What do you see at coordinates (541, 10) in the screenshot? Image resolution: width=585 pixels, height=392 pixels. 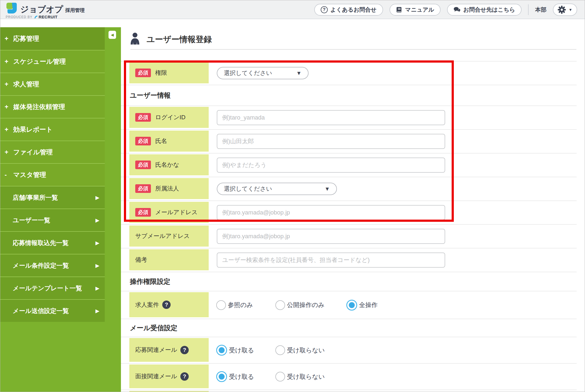 I see `organization-label: 本部` at bounding box center [541, 10].